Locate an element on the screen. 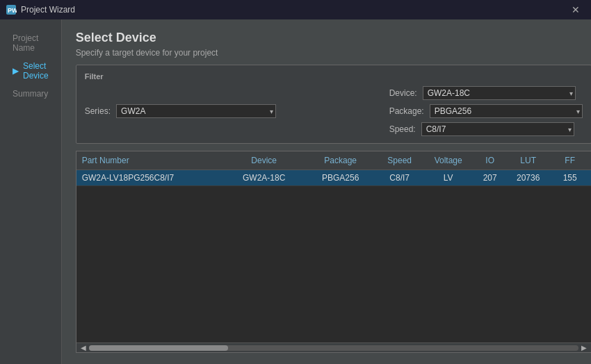 This screenshot has height=364, width=591. right-filters: Device: GW2A-18C GW2A-55C Package: is located at coordinates (486, 111).